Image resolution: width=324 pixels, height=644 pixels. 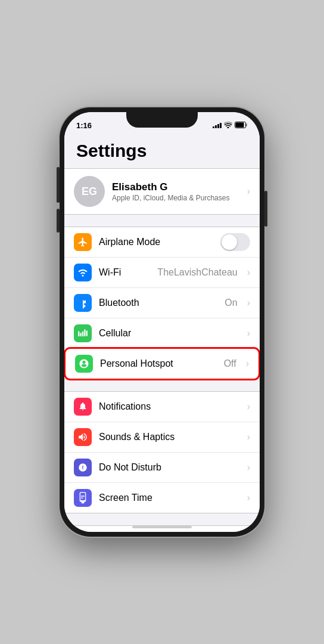 What do you see at coordinates (230, 125) in the screenshot?
I see `status-icons` at bounding box center [230, 125].